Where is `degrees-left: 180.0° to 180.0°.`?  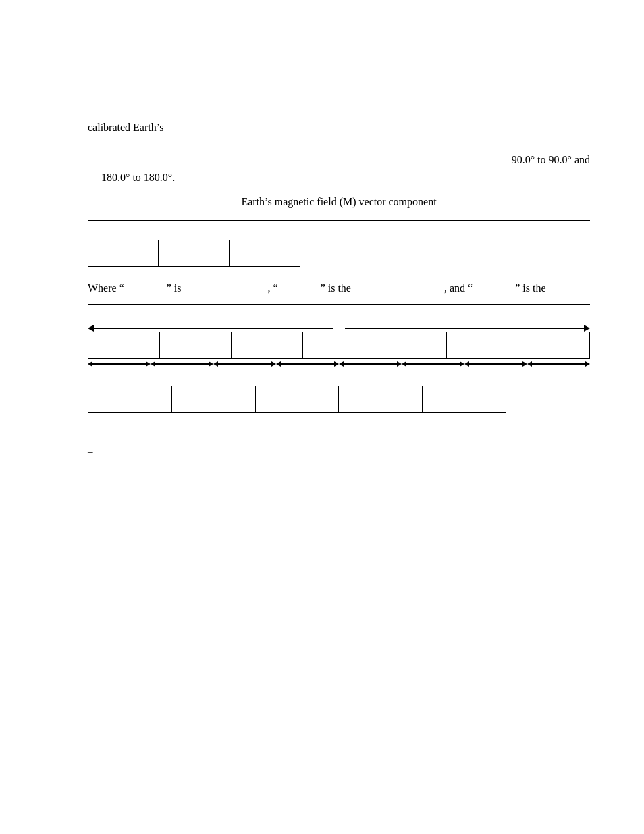
degrees-left: 180.0° to 180.0°. is located at coordinates (346, 178).